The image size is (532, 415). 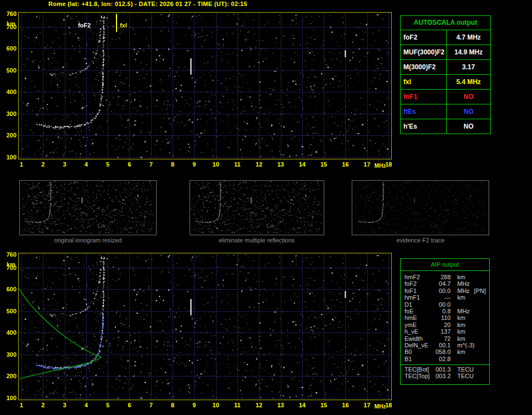 I want to click on aip-param-value: 003.2, so click(x=442, y=376).